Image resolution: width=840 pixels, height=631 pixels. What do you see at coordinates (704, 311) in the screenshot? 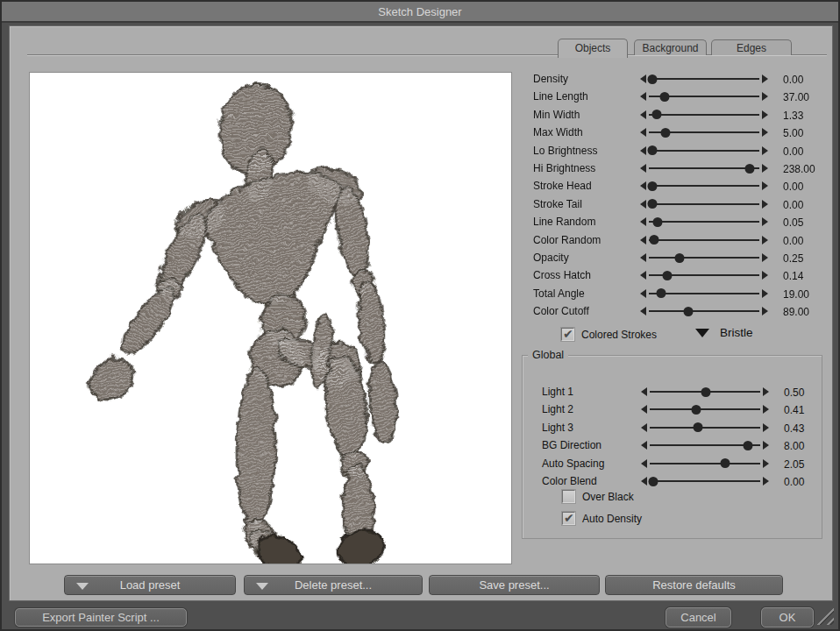
I see `slider-color-cutoff` at bounding box center [704, 311].